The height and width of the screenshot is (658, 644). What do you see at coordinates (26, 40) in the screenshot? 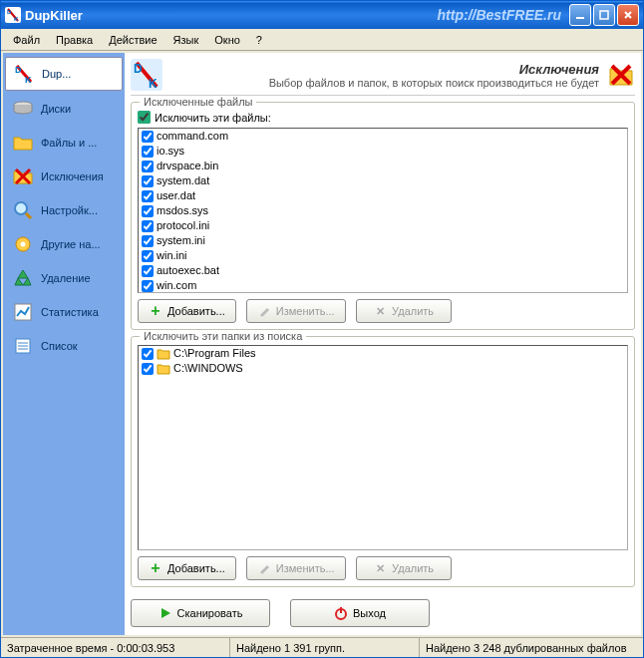
I see `menu-file: Файл` at bounding box center [26, 40].